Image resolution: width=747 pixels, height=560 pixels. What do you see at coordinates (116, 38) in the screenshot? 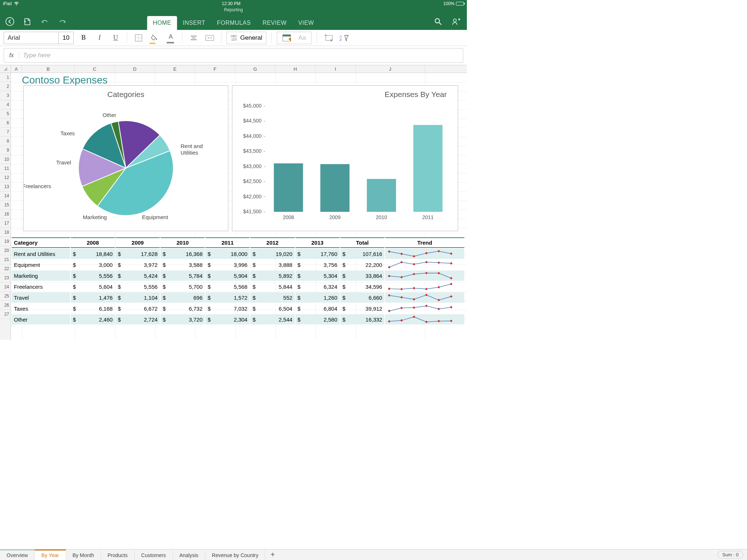
I see `underline-button: U` at bounding box center [116, 38].